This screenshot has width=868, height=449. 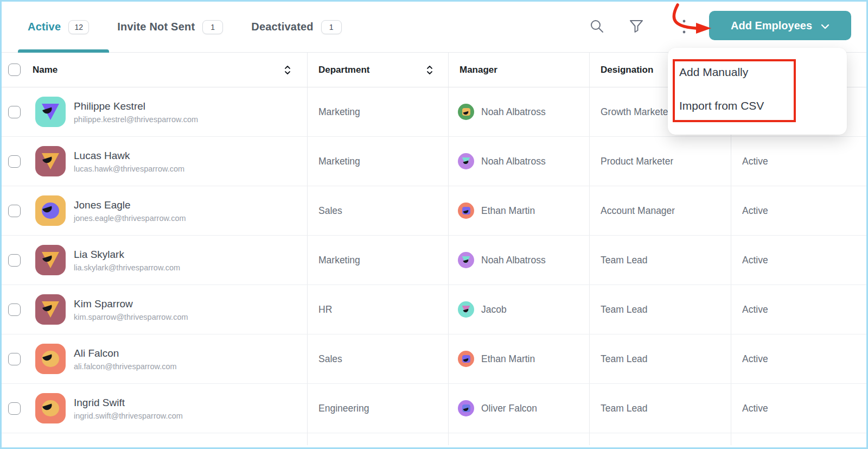 I want to click on employee-name: Lia Skylark, so click(x=127, y=255).